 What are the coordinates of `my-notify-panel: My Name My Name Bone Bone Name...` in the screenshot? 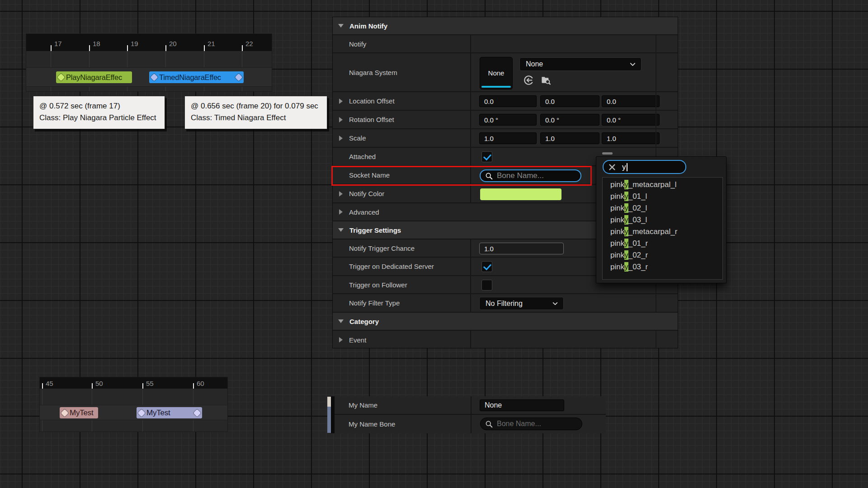 It's located at (470, 415).